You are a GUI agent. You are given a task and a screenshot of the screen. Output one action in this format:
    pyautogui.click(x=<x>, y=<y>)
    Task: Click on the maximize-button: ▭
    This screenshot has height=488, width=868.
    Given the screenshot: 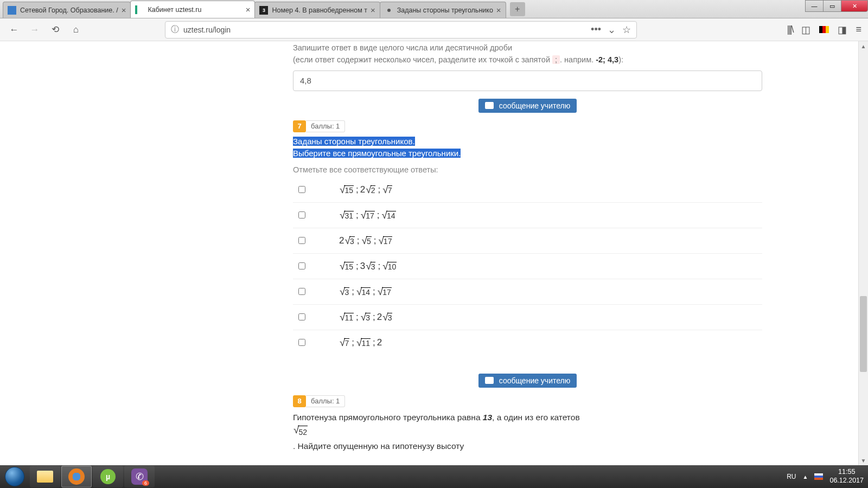 What is the action you would take?
    pyautogui.click(x=832, y=6)
    